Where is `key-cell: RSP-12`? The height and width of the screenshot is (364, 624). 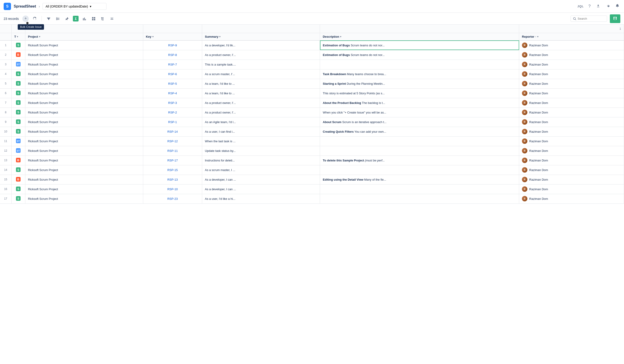 key-cell: RSP-12 is located at coordinates (172, 141).